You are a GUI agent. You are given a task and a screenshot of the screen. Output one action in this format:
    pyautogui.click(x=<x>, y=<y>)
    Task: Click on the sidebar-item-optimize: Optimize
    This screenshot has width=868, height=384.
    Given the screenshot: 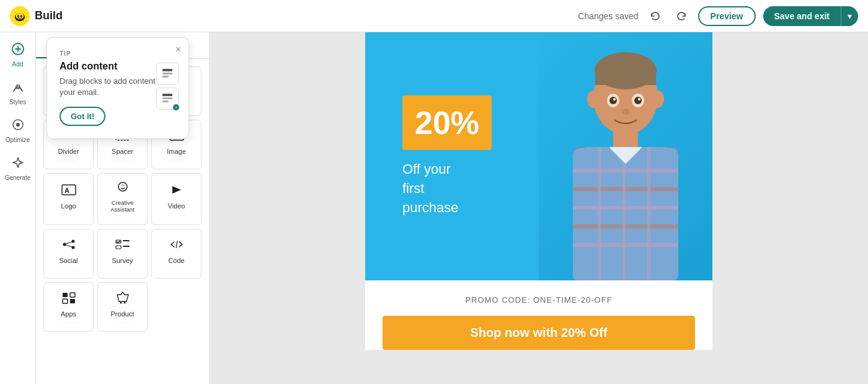 What is the action you would take?
    pyautogui.click(x=18, y=130)
    